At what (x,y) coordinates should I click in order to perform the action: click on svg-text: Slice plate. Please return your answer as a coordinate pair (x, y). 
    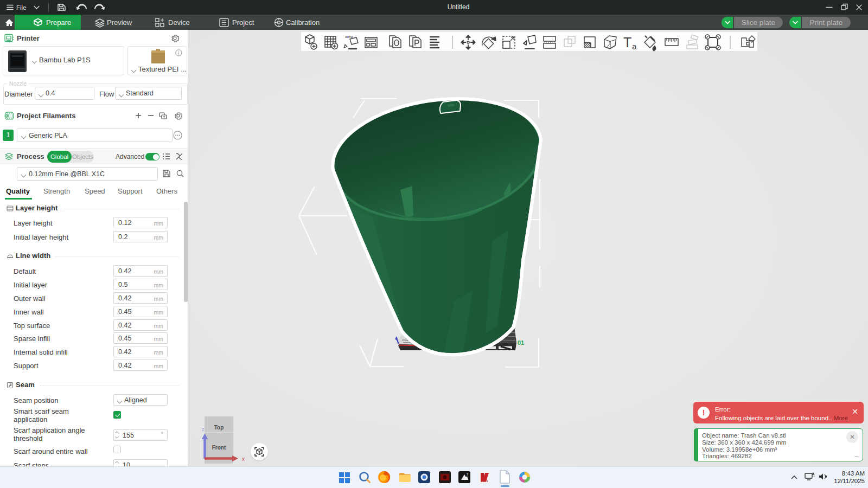
    Looking at the image, I should click on (758, 23).